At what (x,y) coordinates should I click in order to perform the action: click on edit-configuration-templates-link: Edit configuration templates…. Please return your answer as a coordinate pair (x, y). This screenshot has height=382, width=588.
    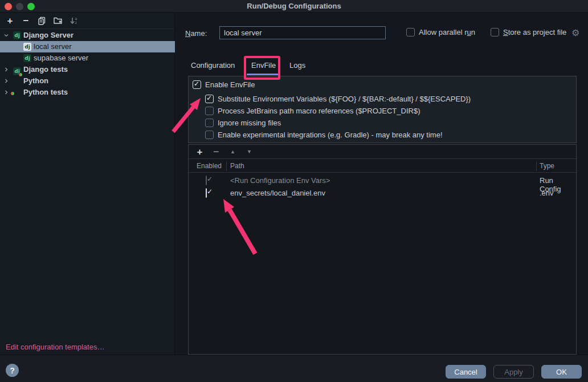
    Looking at the image, I should click on (55, 347).